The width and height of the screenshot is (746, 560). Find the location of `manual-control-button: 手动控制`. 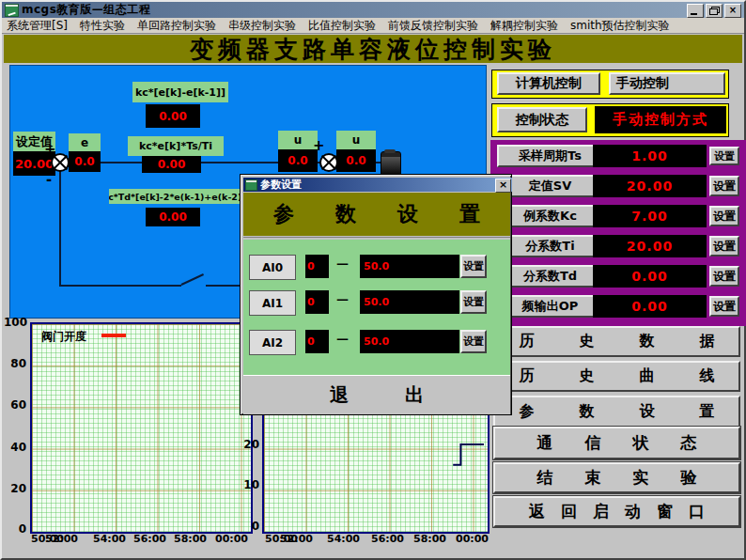

manual-control-button: 手动控制 is located at coordinates (667, 84).